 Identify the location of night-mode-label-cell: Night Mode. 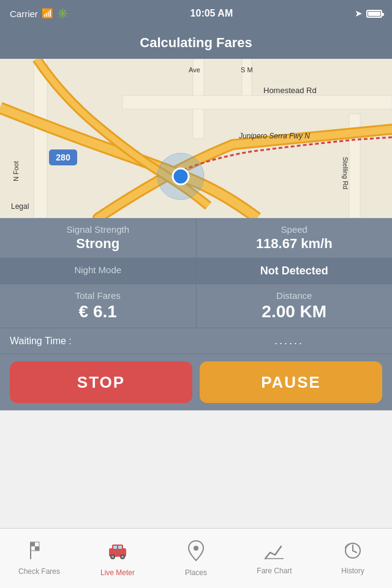
(98, 271).